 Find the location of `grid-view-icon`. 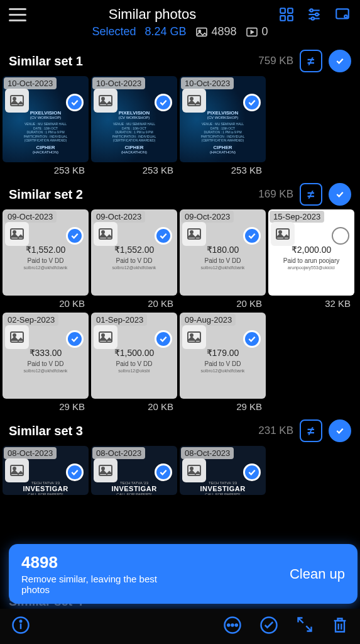

grid-view-icon is located at coordinates (286, 14).